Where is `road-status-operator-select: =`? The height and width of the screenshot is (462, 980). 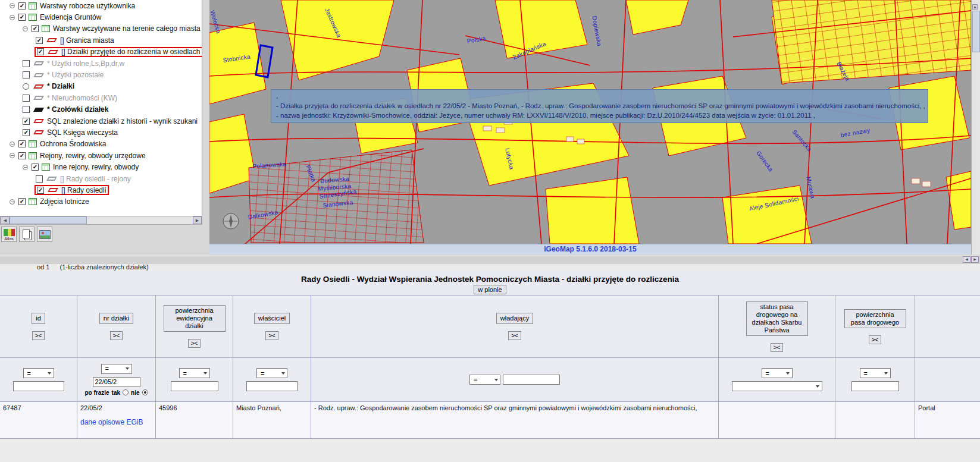 road-status-operator-select: = is located at coordinates (777, 373).